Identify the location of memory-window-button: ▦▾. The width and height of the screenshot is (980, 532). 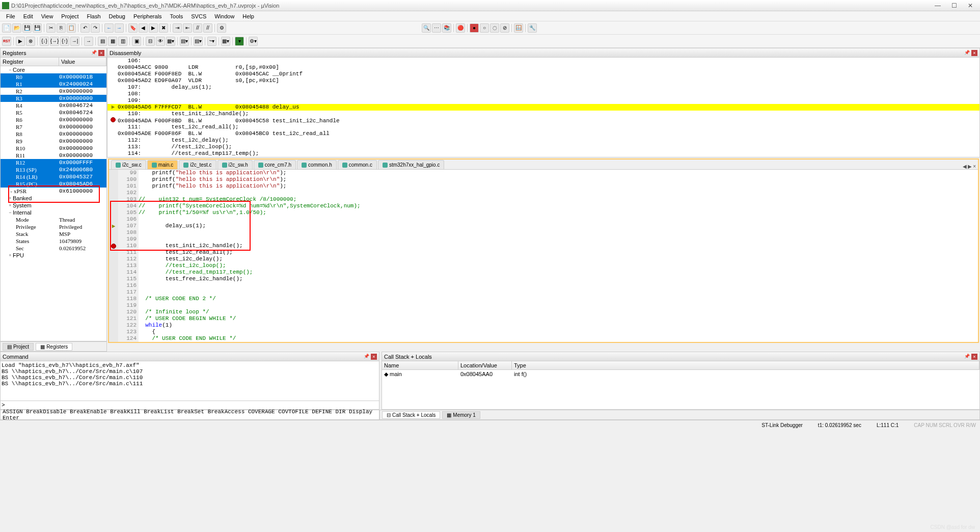
(171, 41).